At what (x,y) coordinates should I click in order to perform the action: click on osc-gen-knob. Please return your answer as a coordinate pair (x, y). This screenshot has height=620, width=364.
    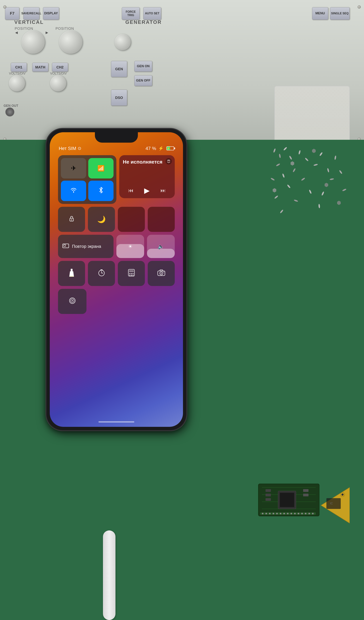
    Looking at the image, I should click on (123, 42).